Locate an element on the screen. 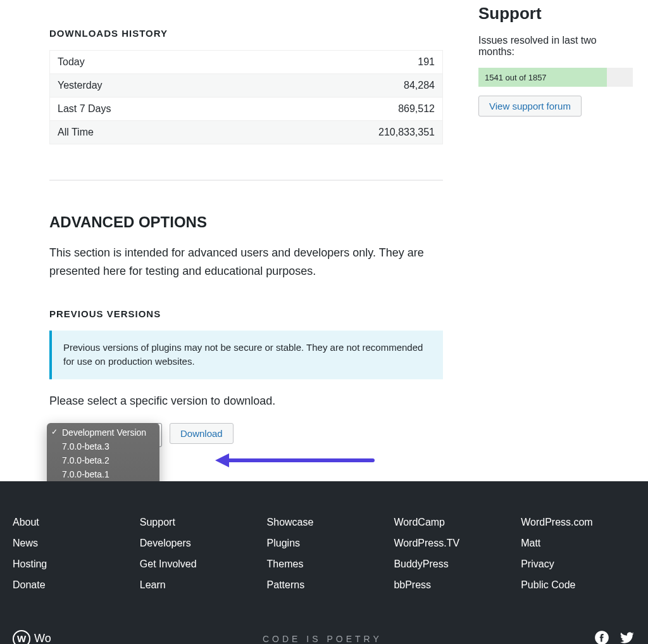 This screenshot has width=648, height=644. footer-link: Privacy is located at coordinates (578, 564).